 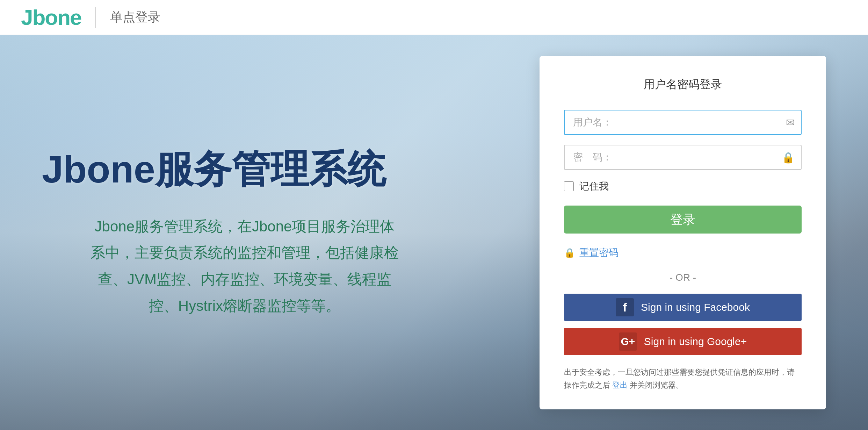 I want to click on login-button: 登录, so click(x=683, y=220).